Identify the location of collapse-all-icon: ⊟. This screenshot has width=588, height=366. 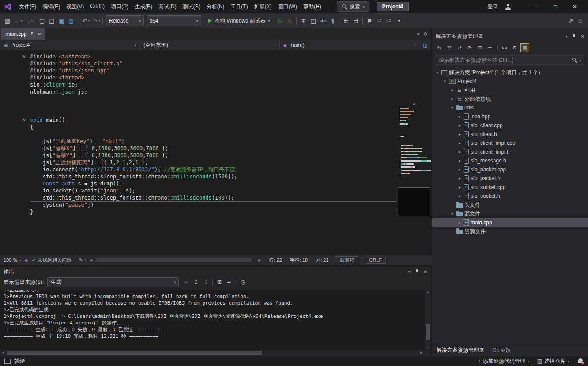
(480, 48).